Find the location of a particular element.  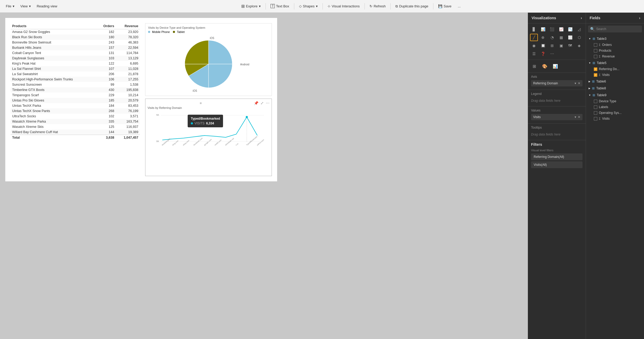

separator2 is located at coordinates (294, 6).